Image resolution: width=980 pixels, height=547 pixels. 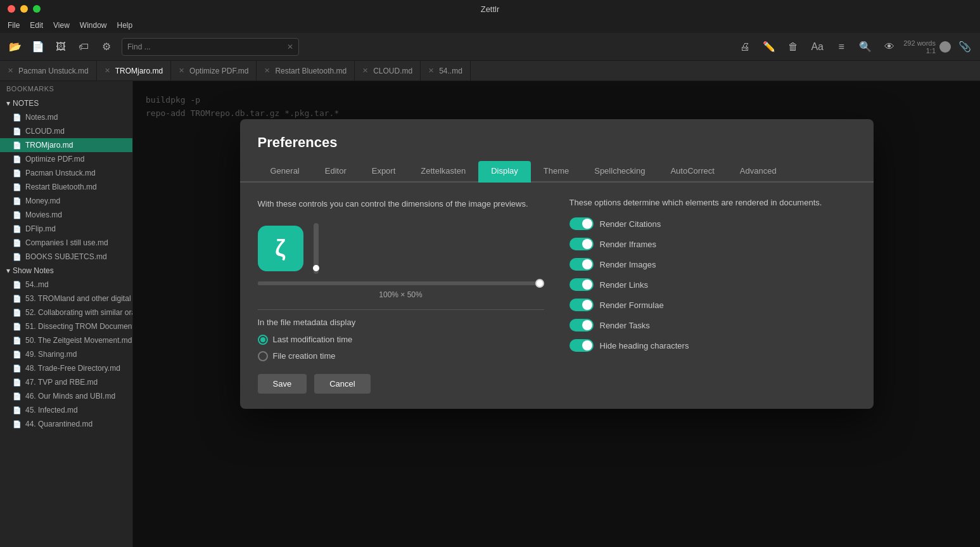 I want to click on menu-edit: Edit, so click(x=37, y=25).